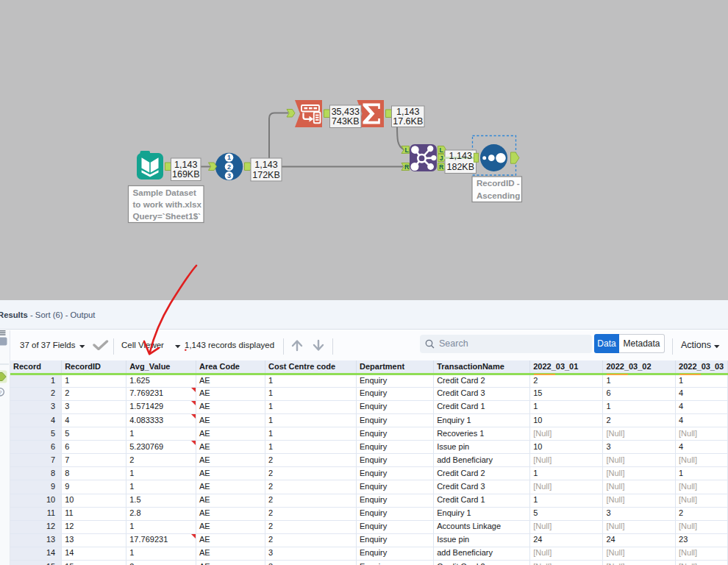 The image size is (728, 565). What do you see at coordinates (168, 216) in the screenshot?
I see `svg-text: Query=`Sheet1$`` at bounding box center [168, 216].